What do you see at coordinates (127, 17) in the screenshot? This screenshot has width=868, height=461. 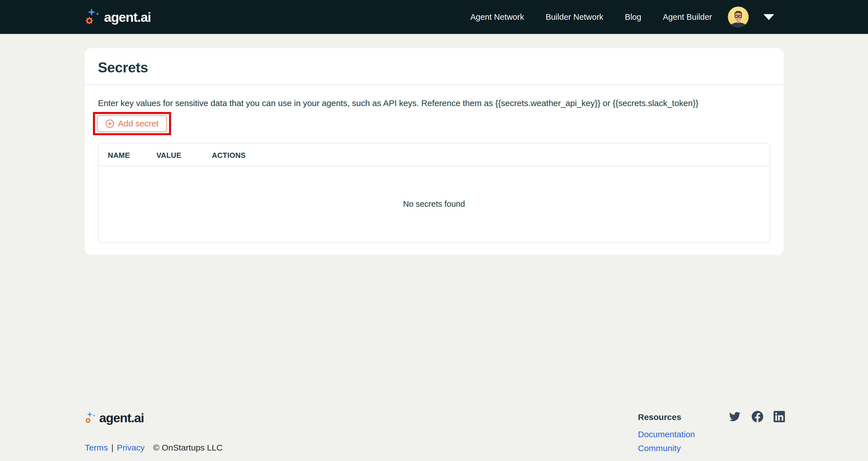 I see `header-logo-text: agent.ai` at bounding box center [127, 17].